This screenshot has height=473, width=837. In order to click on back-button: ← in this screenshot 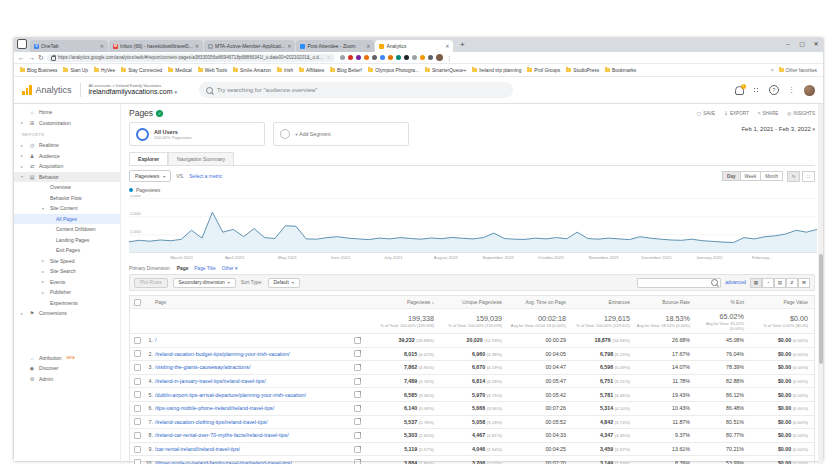, I will do `click(22, 58)`.